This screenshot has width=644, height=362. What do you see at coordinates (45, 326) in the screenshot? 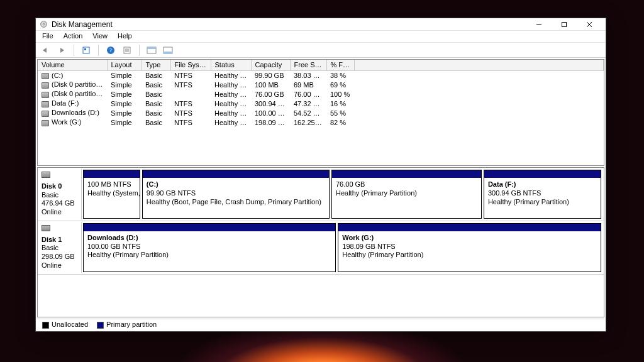
I see `swatch-unallocated-icon` at bounding box center [45, 326].